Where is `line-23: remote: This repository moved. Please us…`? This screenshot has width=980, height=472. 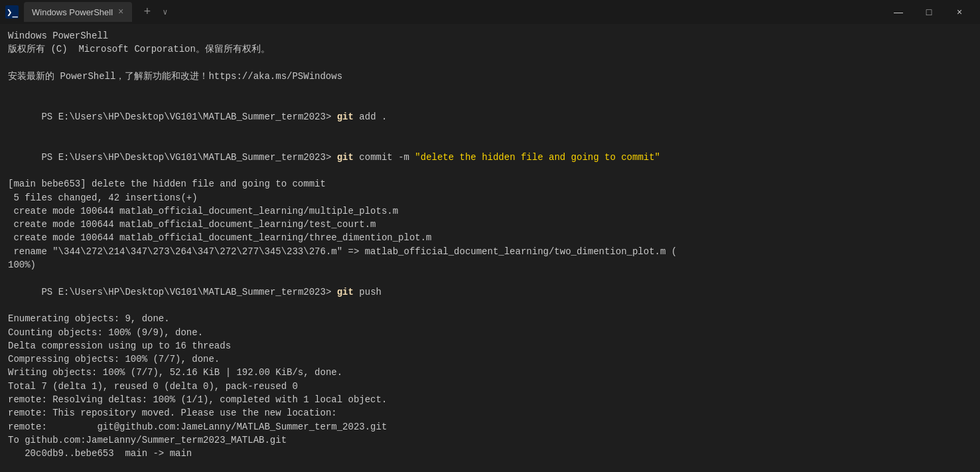
line-23: remote: This repository moved. Please us… is located at coordinates (490, 413).